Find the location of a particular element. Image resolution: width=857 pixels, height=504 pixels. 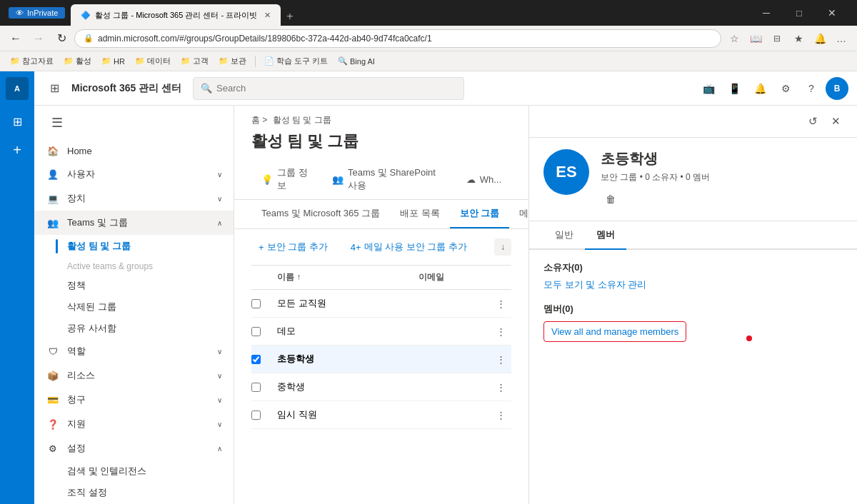

sidebar-item-settings: ⚙ 설정 ∧ is located at coordinates (134, 448).